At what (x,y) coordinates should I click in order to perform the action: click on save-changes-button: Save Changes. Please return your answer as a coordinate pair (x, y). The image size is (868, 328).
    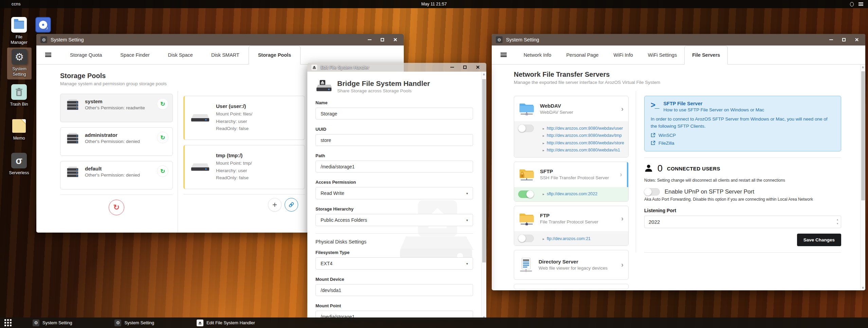
    Looking at the image, I should click on (819, 240).